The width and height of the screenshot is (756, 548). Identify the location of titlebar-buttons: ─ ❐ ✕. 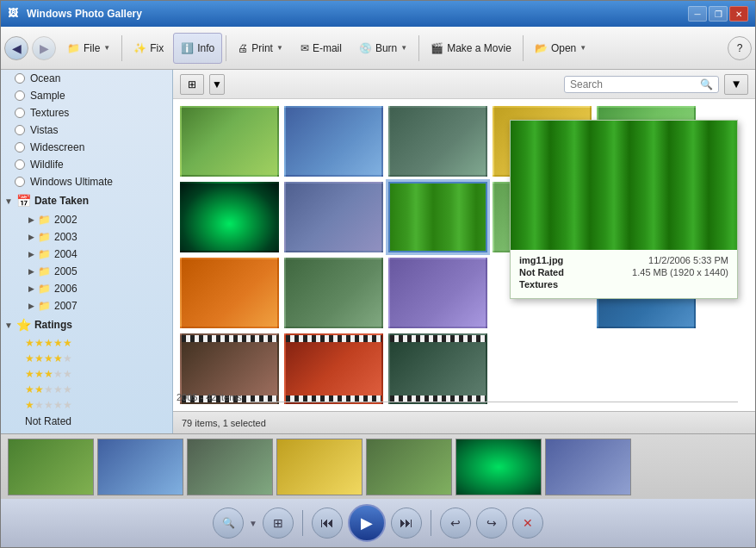
(718, 14).